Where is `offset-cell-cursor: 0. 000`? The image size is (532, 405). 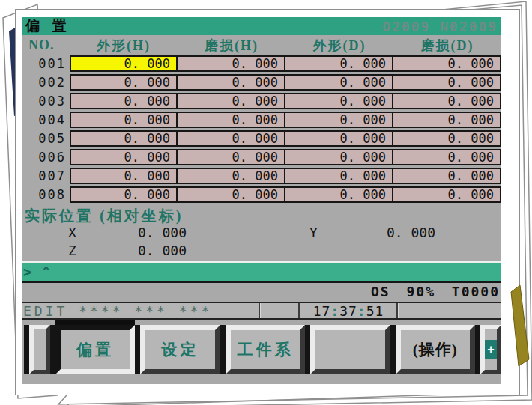 offset-cell-cursor: 0. 000 is located at coordinates (124, 64).